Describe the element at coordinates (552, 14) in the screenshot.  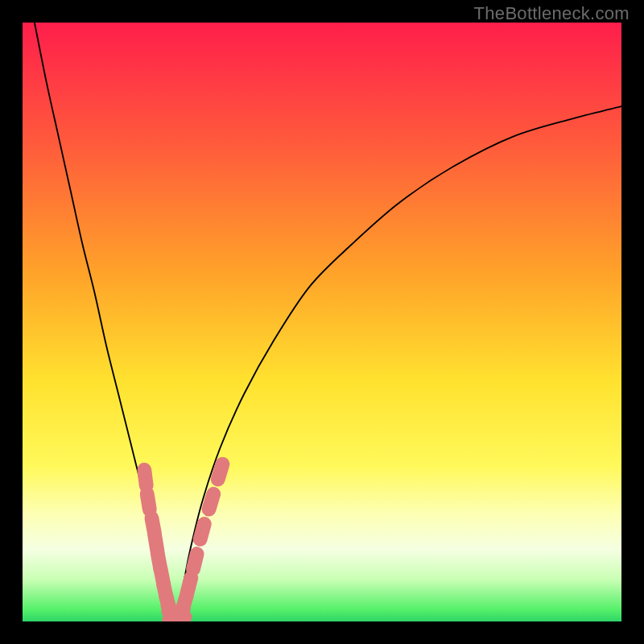
I see `watermark-text: TheBottleneck.com` at that location.